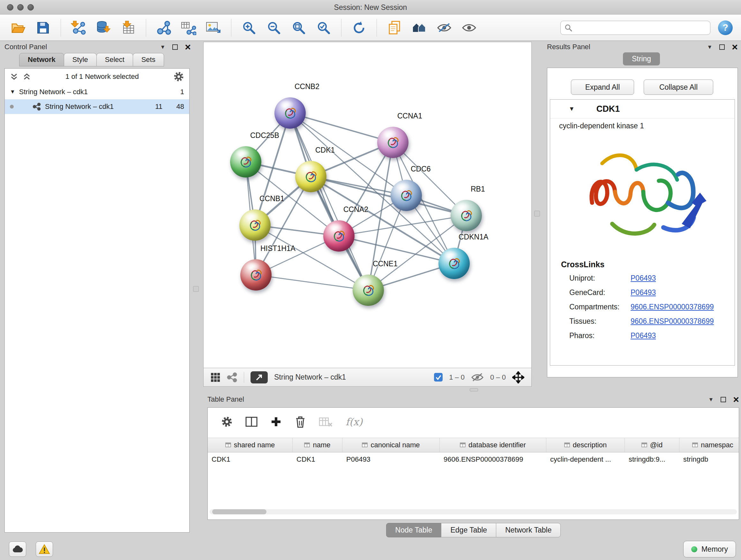 Image resolution: width=741 pixels, height=560 pixels. What do you see at coordinates (290, 113) in the screenshot?
I see `network-node-ccnb2` at bounding box center [290, 113].